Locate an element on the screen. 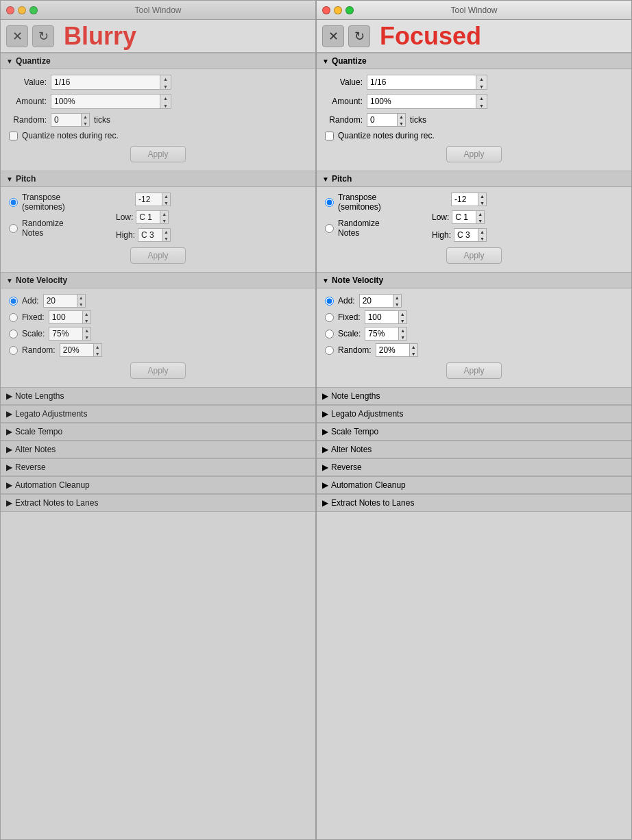 The image size is (632, 840). high-input is located at coordinates (150, 235).